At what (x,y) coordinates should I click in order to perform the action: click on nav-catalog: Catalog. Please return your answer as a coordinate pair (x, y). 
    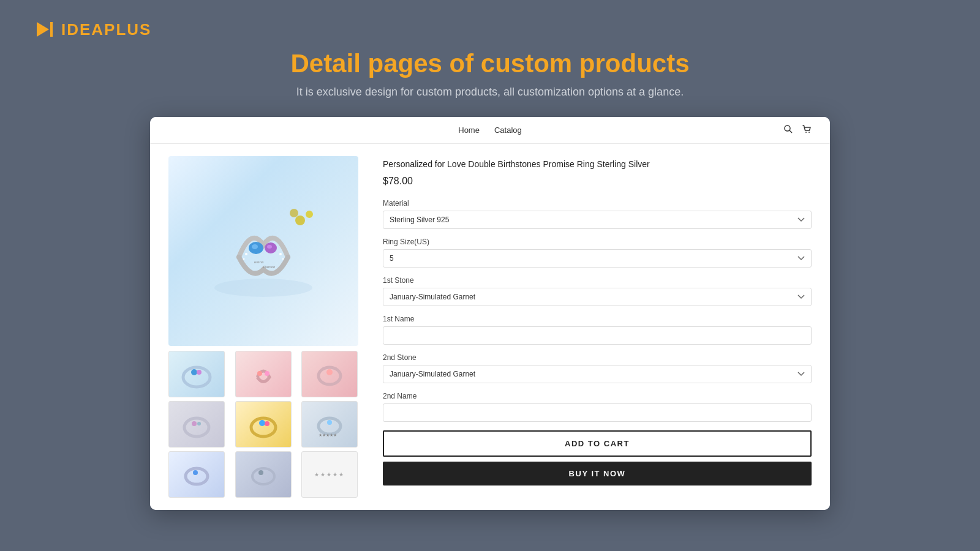
    Looking at the image, I should click on (508, 130).